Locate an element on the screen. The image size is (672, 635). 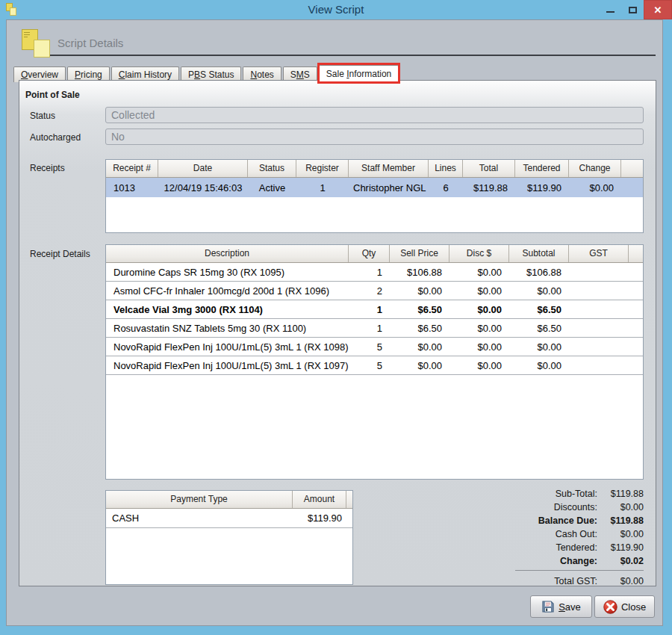
action-buttons: Save Close is located at coordinates (593, 607).